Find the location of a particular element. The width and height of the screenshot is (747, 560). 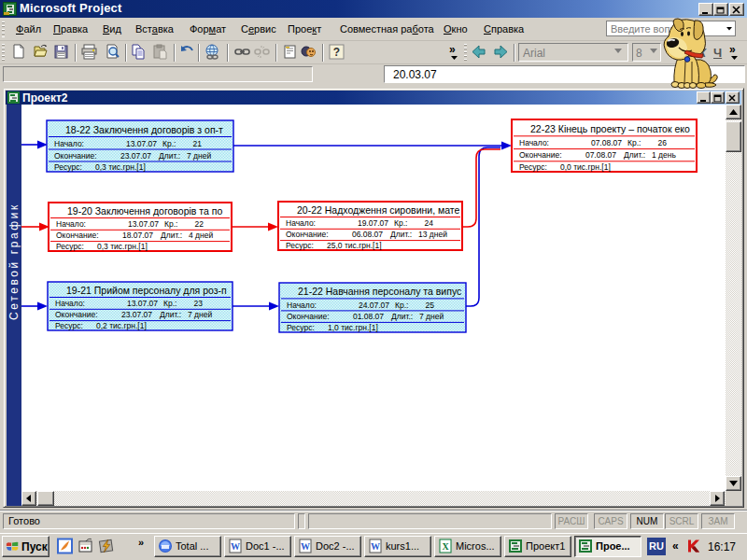

svg-text: 18.07.07 is located at coordinates (138, 235).